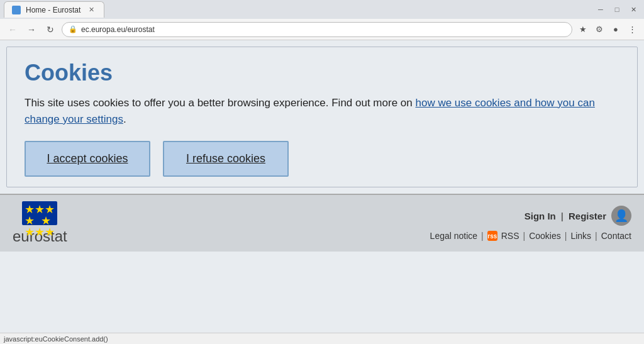  Describe the element at coordinates (616, 30) in the screenshot. I see `profile-icon: ●` at that location.